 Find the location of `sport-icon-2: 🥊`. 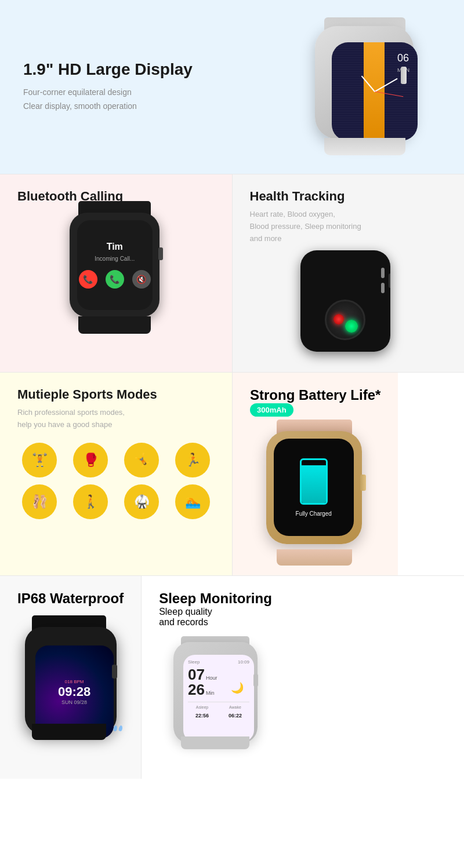

sport-icon-2: 🥊 is located at coordinates (90, 460).